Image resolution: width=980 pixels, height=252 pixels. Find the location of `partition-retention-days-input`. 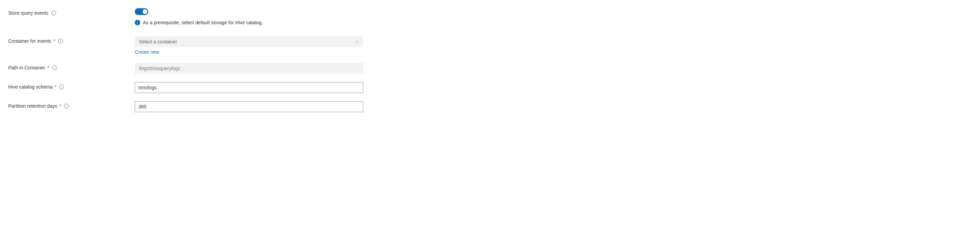

partition-retention-days-input is located at coordinates (249, 107).